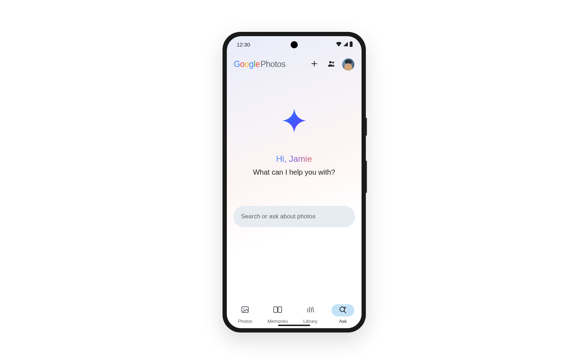  What do you see at coordinates (245, 310) in the screenshot?
I see `image-icon` at bounding box center [245, 310].